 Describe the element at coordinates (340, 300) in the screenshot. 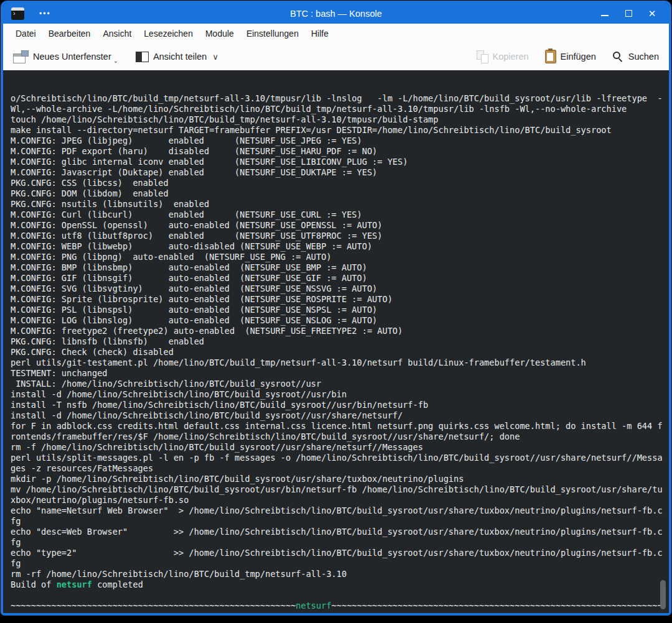

I see `terminal-line: M.CONFIG: Sprite (librosprite) auto-enab…` at that location.